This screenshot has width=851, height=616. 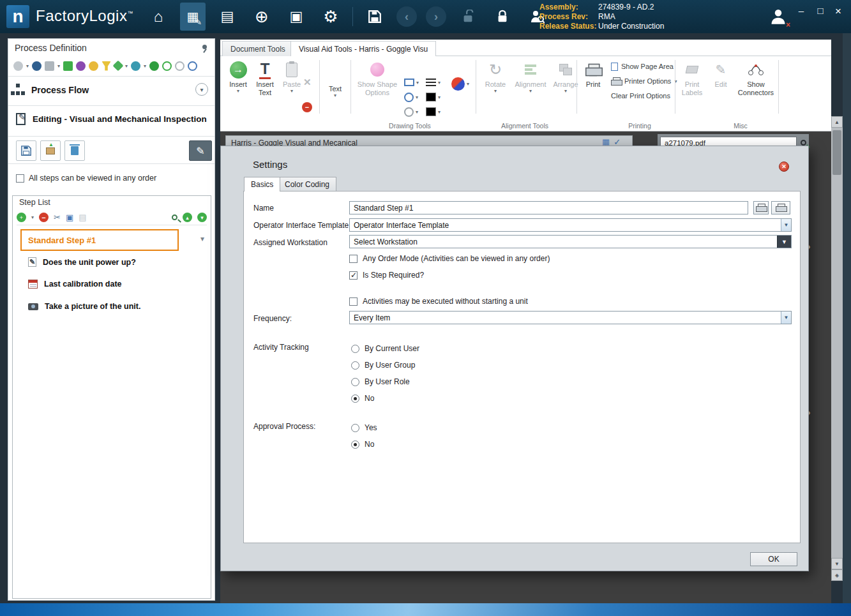 What do you see at coordinates (433, 112) in the screenshot?
I see `fill-color-tool: ▾` at bounding box center [433, 112].